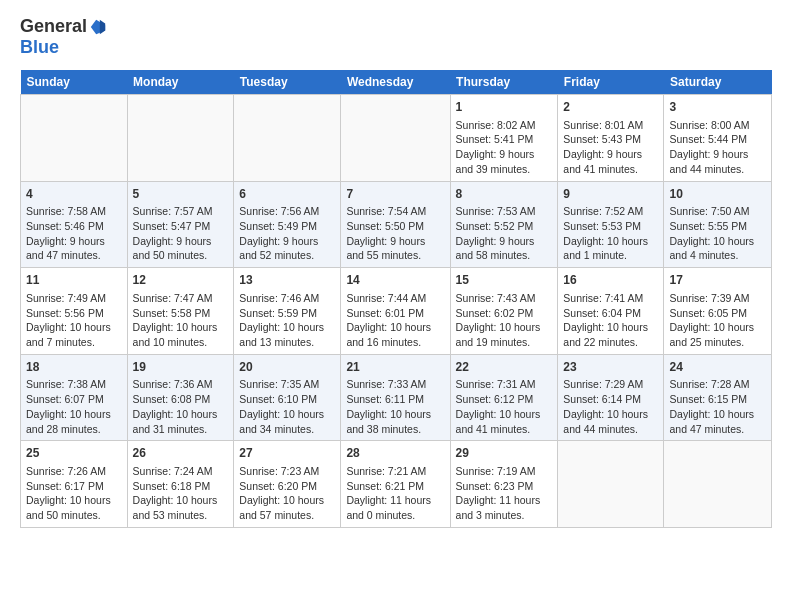 The image size is (792, 612). What do you see at coordinates (181, 384) in the screenshot?
I see `sunrise-text: Sunrise: 7:36 AM` at bounding box center [181, 384].